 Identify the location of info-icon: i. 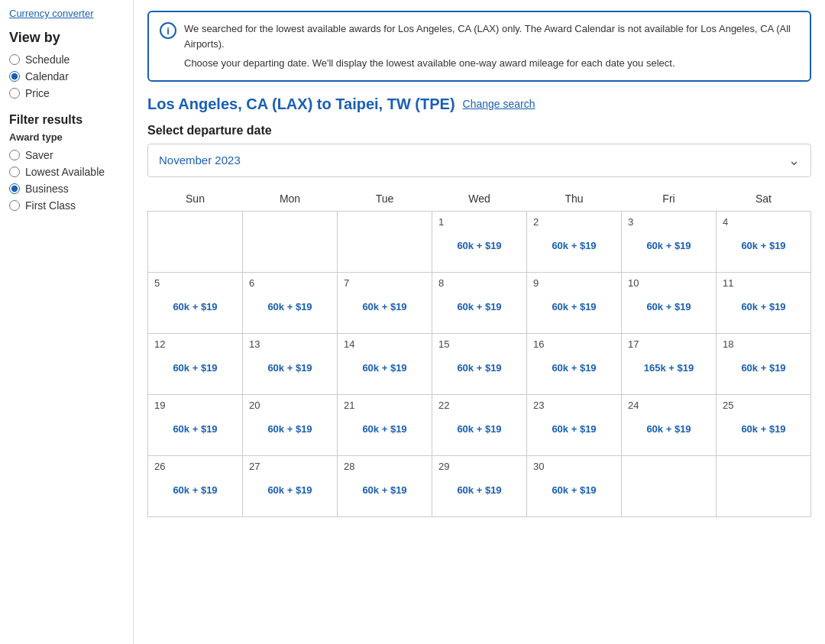
(168, 31).